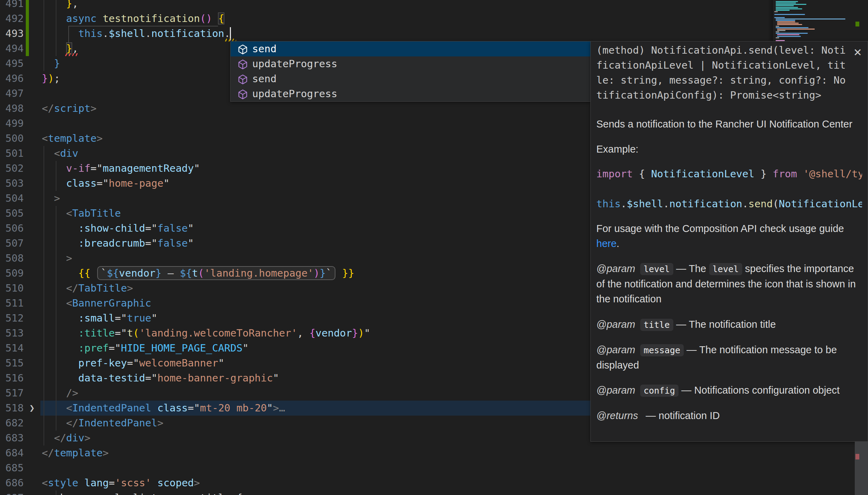 This screenshot has height=495, width=868. What do you see at coordinates (12, 139) in the screenshot?
I see `line-number: 500` at bounding box center [12, 139].